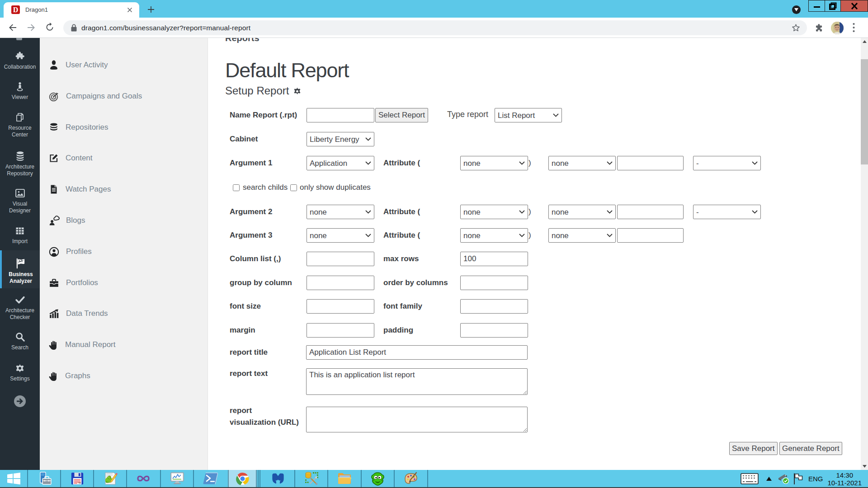 The image size is (868, 488). Describe the element at coordinates (20, 91) in the screenshot. I see `sidebar-item-viewer: Viewer` at that location.